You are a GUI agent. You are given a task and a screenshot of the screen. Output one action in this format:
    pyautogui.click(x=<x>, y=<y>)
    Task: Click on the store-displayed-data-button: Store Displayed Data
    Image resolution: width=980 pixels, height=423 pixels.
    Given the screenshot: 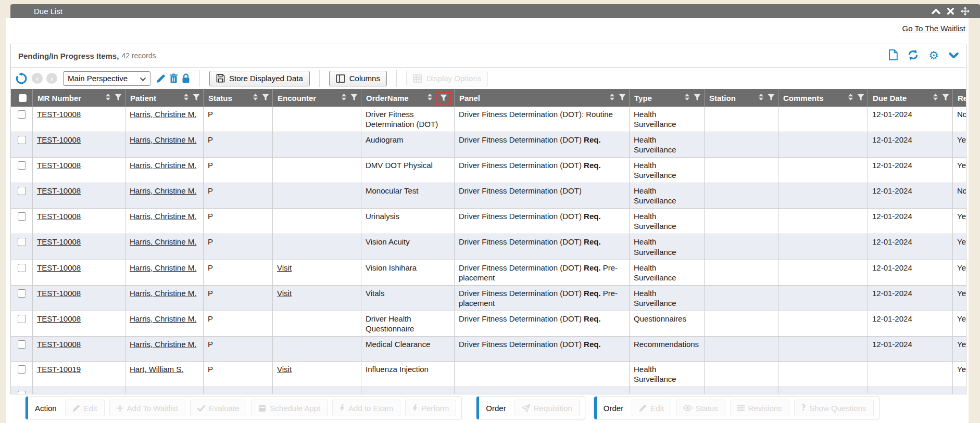 What is the action you would take?
    pyautogui.click(x=259, y=79)
    